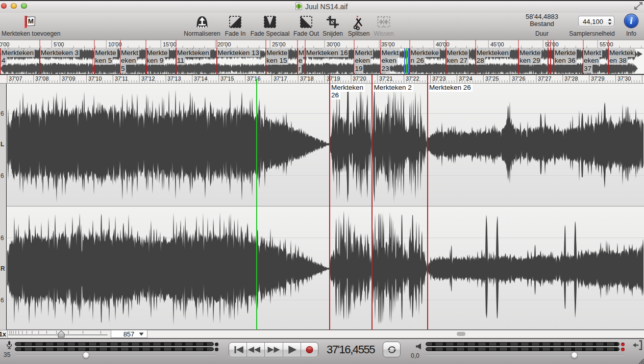 This screenshot has width=644, height=364. Describe the element at coordinates (201, 79) in the screenshot. I see `svg-text: 37'14` at that location.